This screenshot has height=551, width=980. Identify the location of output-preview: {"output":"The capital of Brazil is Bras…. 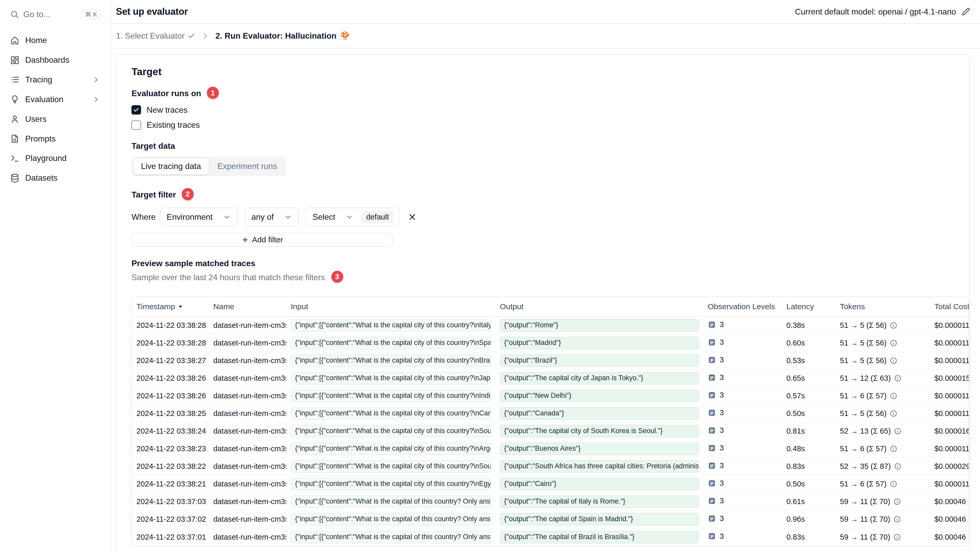
(600, 537).